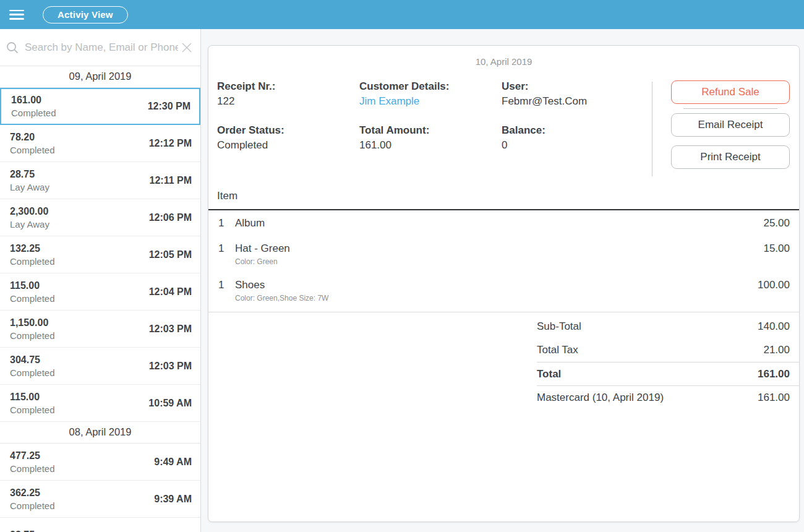 This screenshot has height=532, width=804. Describe the element at coordinates (32, 323) in the screenshot. I see `transaction-amount: 1,150.00` at that location.